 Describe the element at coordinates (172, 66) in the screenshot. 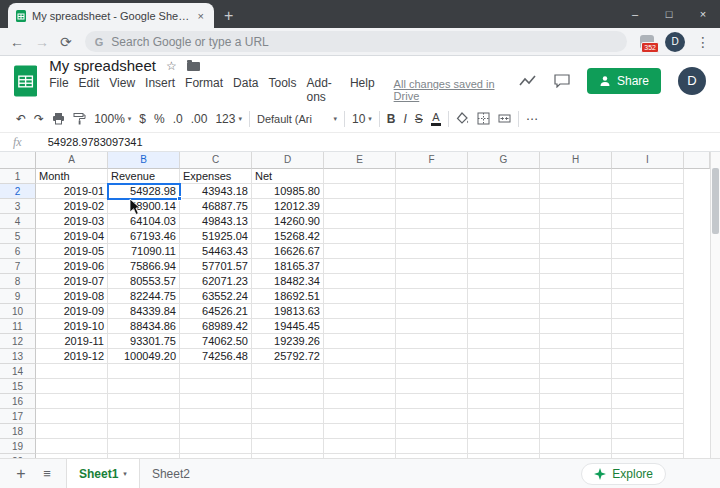

I see `star-icon: ☆` at that location.